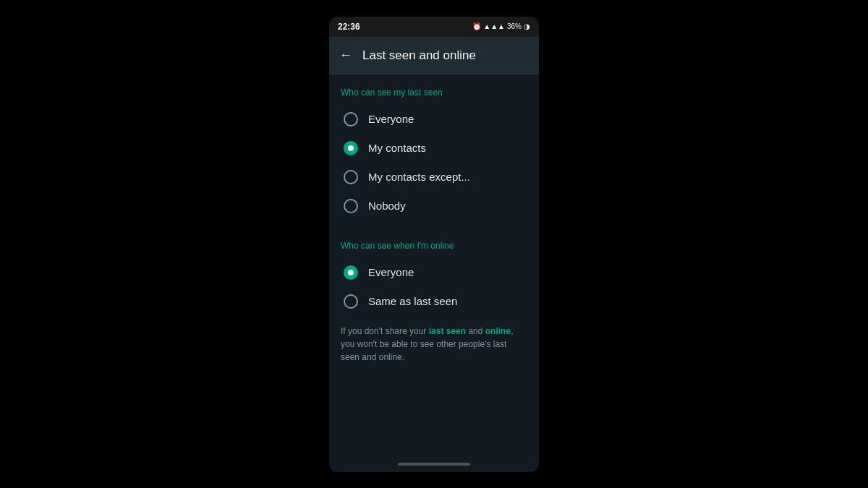 This screenshot has height=488, width=868. Describe the element at coordinates (514, 26) in the screenshot. I see `battery-text: 36%` at that location.